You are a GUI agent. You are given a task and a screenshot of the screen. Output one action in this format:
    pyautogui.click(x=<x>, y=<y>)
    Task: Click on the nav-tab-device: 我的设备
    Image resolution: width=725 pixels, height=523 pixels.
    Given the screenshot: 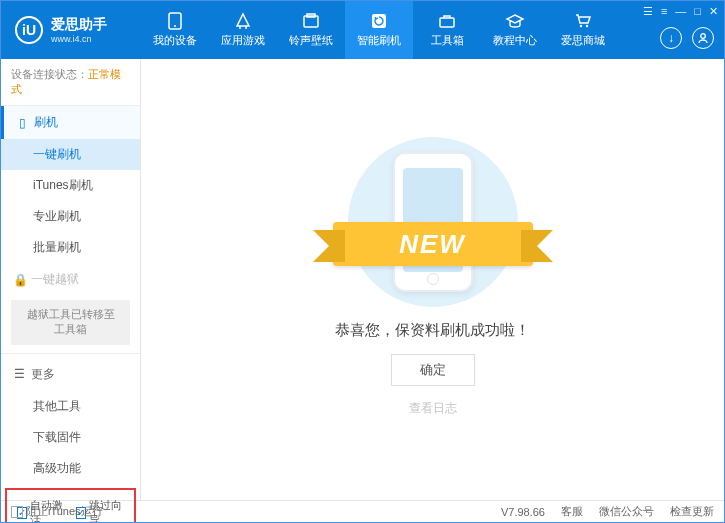 What is the action you would take?
    pyautogui.click(x=175, y=30)
    